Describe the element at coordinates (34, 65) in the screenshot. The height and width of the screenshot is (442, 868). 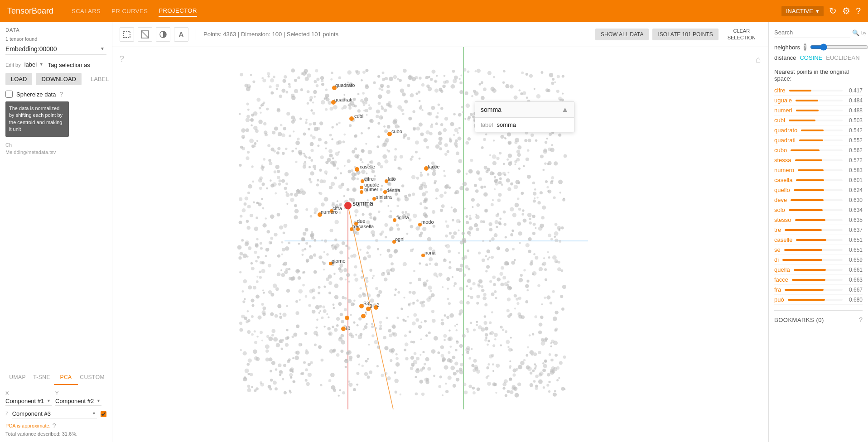
I see `edit-by-select: label` at that location.